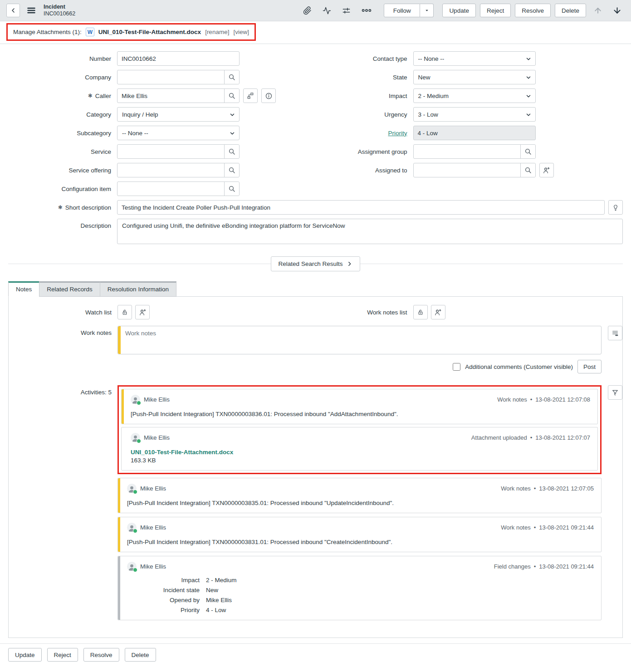 The width and height of the screenshot is (631, 672). What do you see at coordinates (13, 10) in the screenshot?
I see `chevron-left-icon` at bounding box center [13, 10].